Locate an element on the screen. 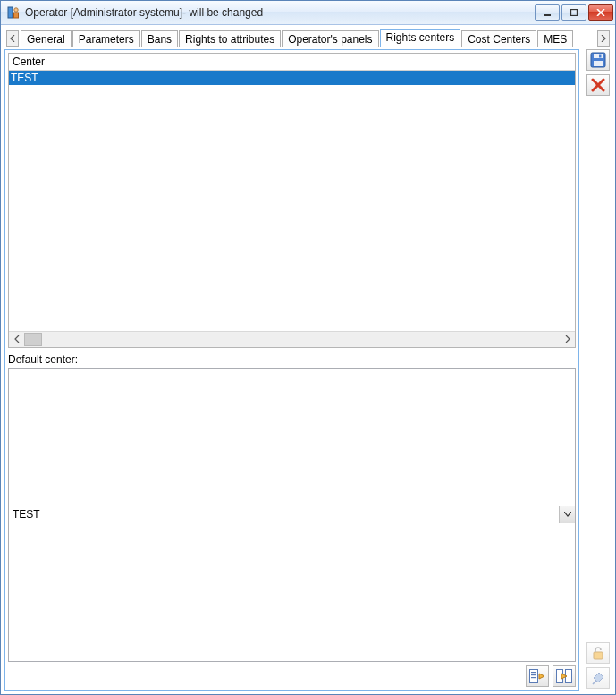 This screenshot has width=616, height=695. hscroll-thumb is located at coordinates (33, 340).